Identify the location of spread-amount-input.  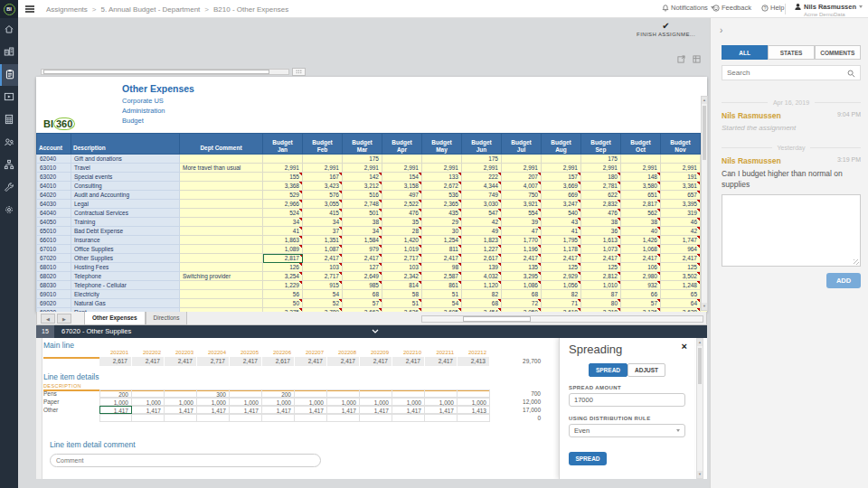
(627, 399).